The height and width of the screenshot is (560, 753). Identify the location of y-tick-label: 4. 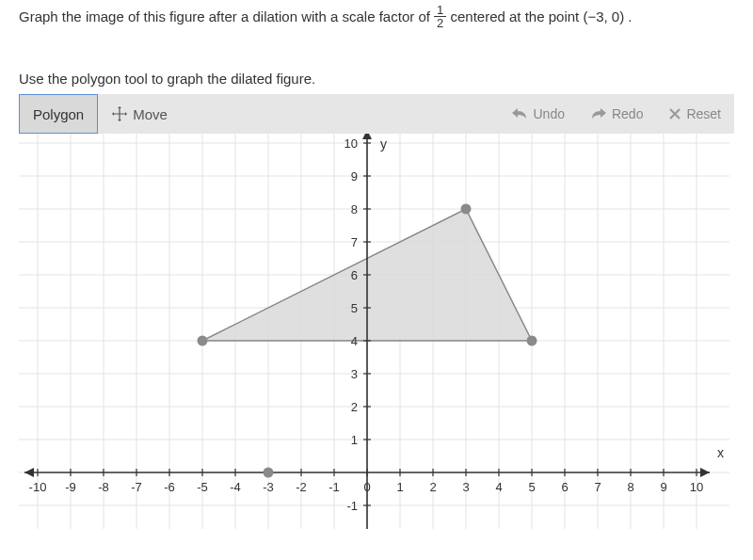
(354, 341).